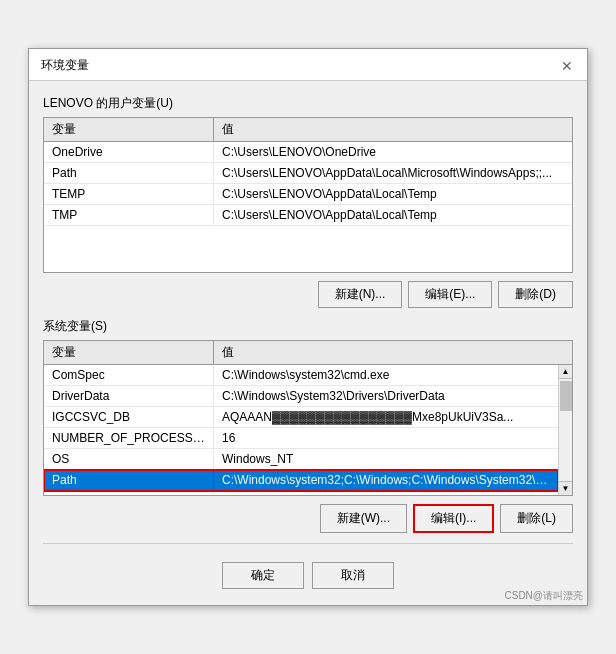 The width and height of the screenshot is (616, 654). What do you see at coordinates (129, 130) in the screenshot?
I see `user-col-var-header: 变量` at bounding box center [129, 130].